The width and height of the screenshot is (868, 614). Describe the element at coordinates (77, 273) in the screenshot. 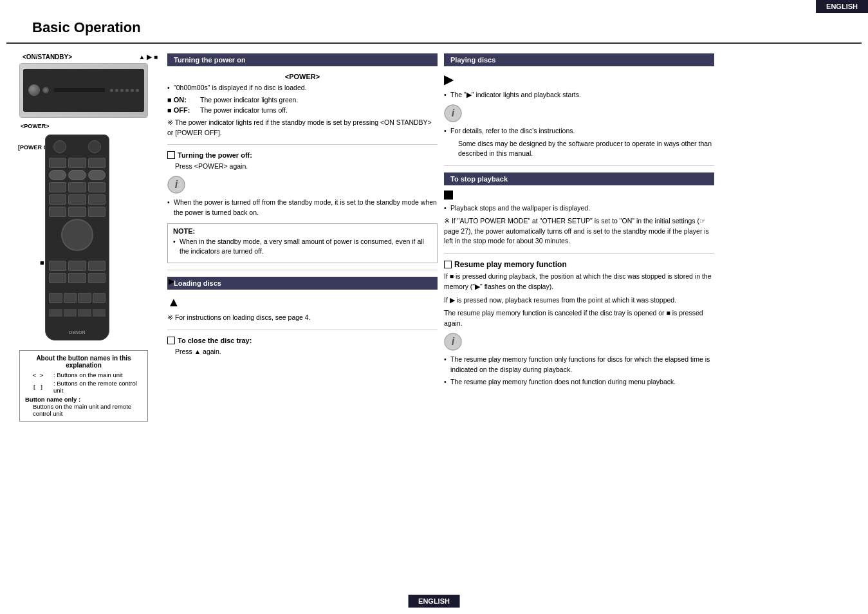

I see `remote-middle-buttons` at that location.